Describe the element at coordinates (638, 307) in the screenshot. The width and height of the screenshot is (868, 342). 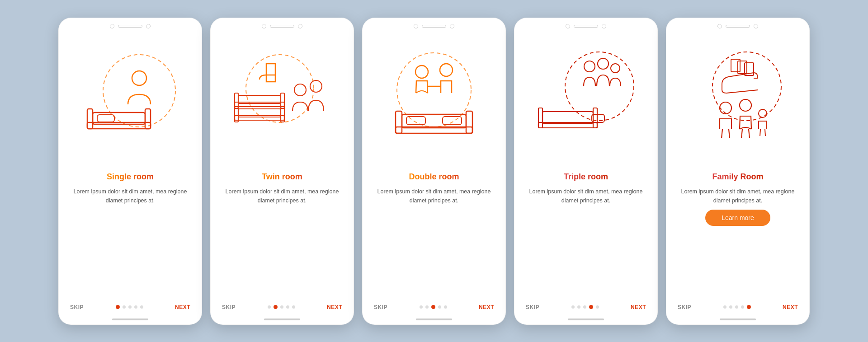
I see `next-button-4: NEXT` at that location.